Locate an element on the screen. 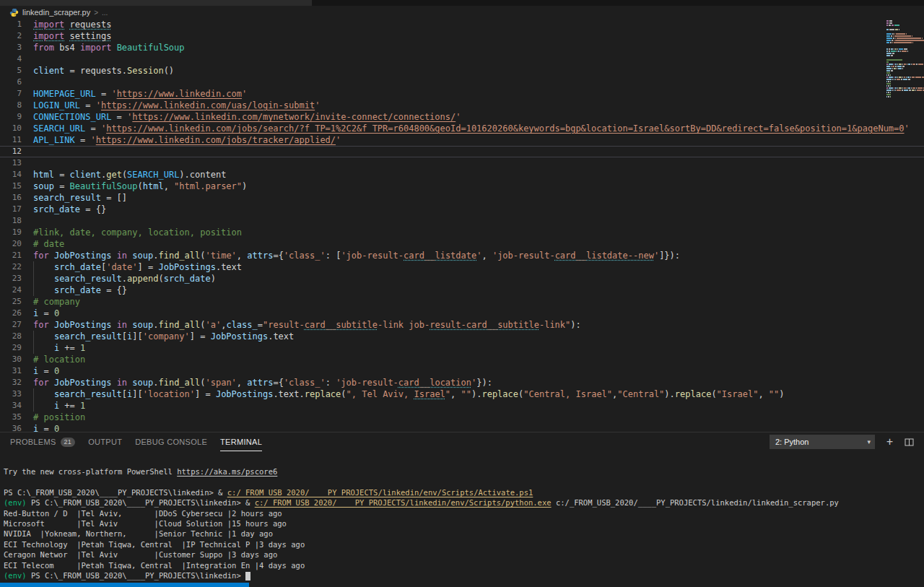  code-line: 31i = 0 is located at coordinates (462, 371).